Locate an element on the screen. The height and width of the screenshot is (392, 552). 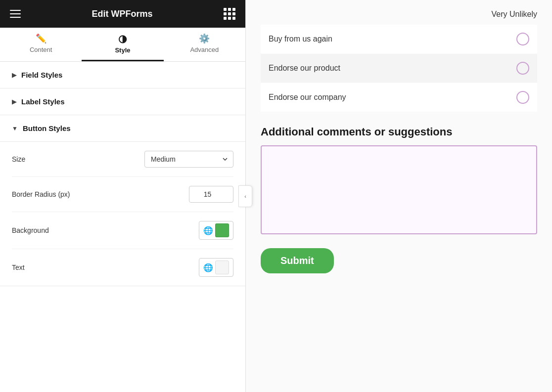
style-icon: ◑ is located at coordinates (123, 39).